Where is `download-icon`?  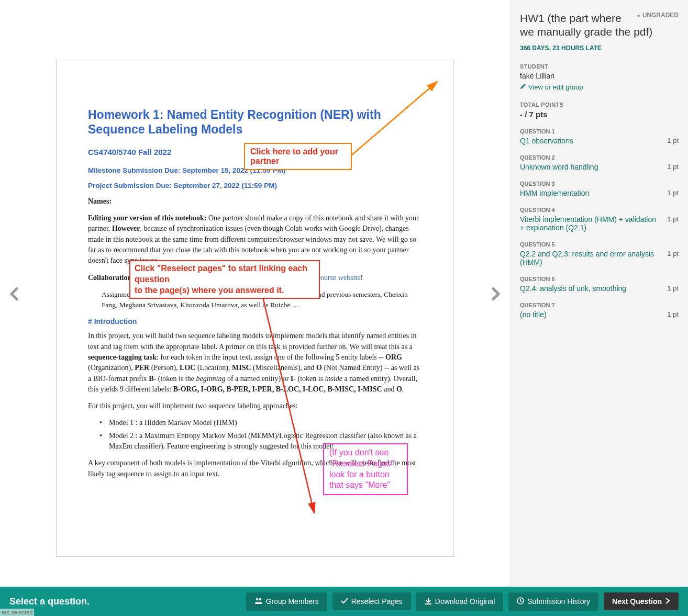
download-icon is located at coordinates (428, 602).